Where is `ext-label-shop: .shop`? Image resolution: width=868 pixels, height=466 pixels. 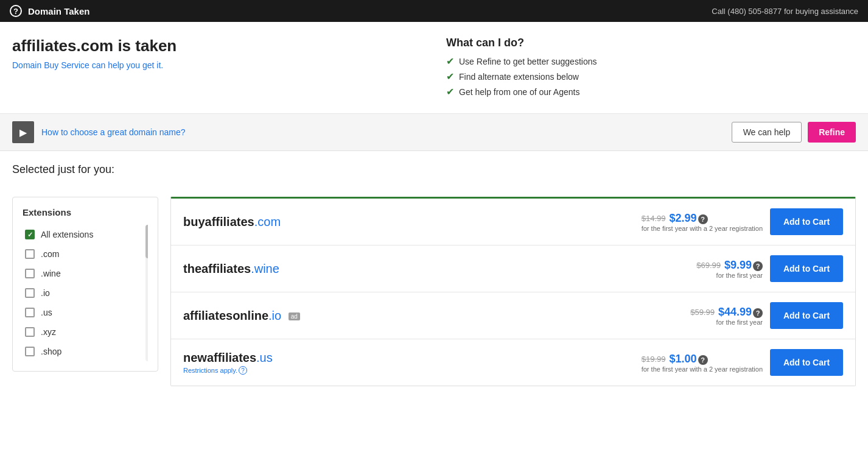
ext-label-shop: .shop is located at coordinates (51, 351).